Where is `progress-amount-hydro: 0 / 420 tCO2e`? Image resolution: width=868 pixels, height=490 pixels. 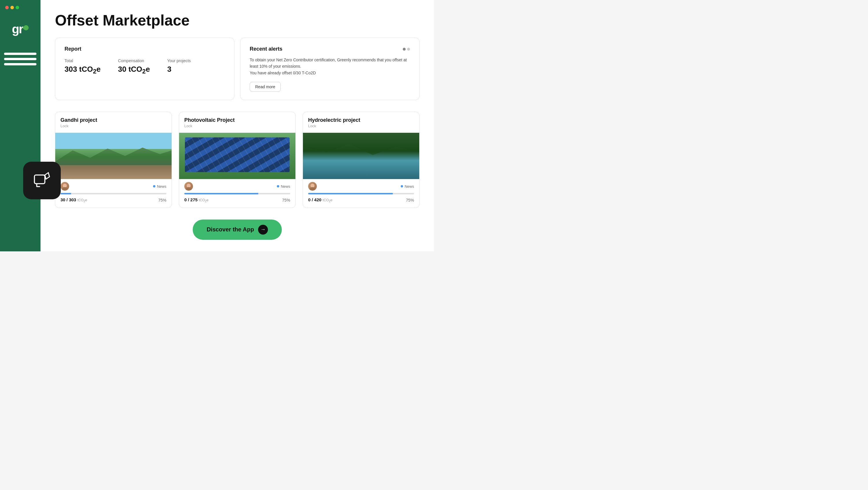 progress-amount-hydro: 0 / 420 tCO2e is located at coordinates (320, 200).